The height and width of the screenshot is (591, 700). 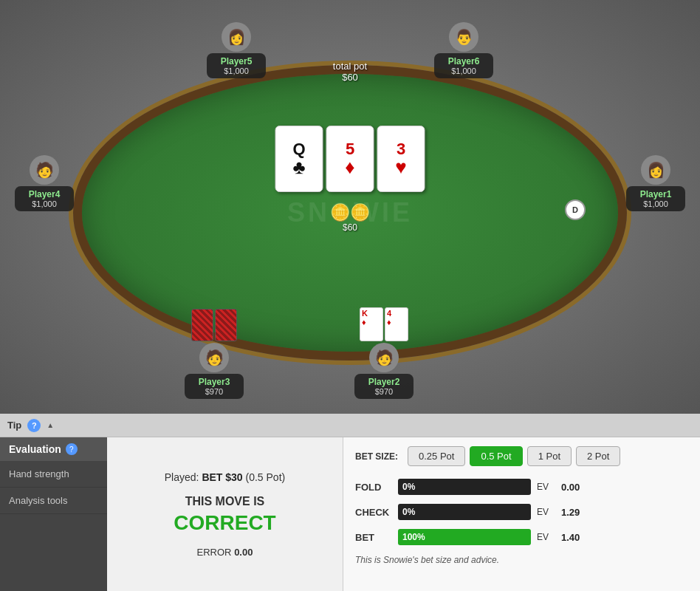 I want to click on check-row: CHECK 0% EV 1.29, so click(x=521, y=512).